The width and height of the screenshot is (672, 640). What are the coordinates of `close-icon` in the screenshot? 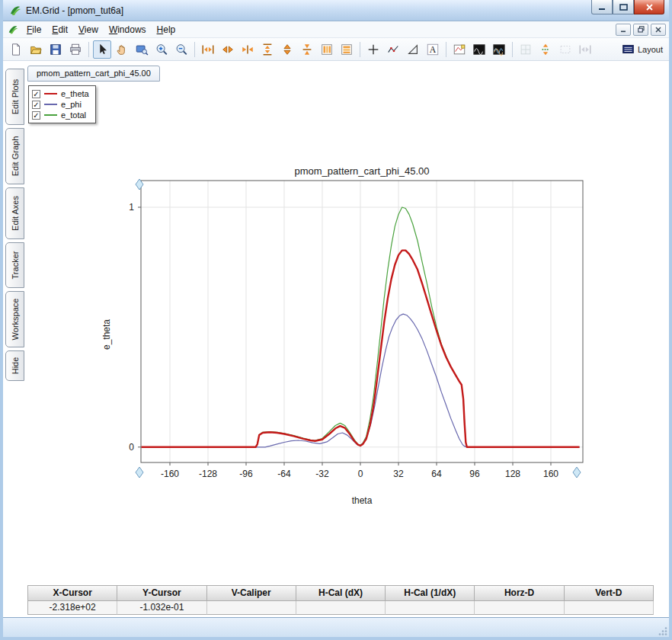 It's located at (649, 8).